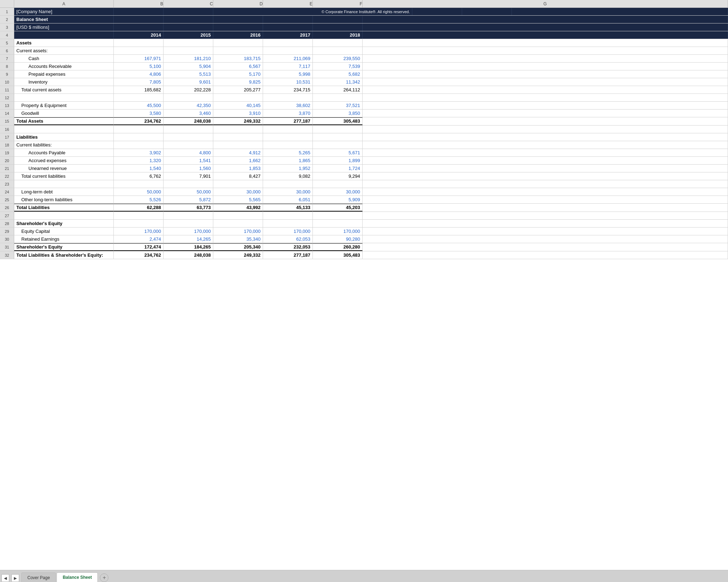  What do you see at coordinates (338, 247) in the screenshot?
I see `cell-31-f: 260,280` at bounding box center [338, 247].